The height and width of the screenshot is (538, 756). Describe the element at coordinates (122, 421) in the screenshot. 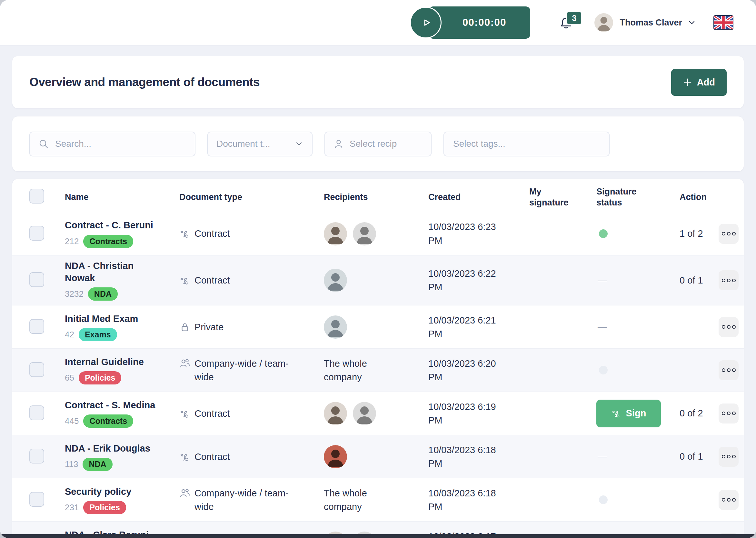

I see `document-meta: 445 Contracts` at that location.